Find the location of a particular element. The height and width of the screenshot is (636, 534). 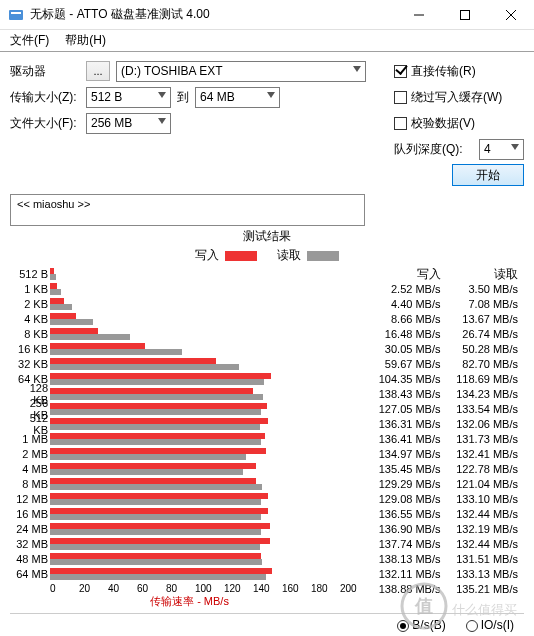

drive-label: 驱动器 is located at coordinates (45, 72).